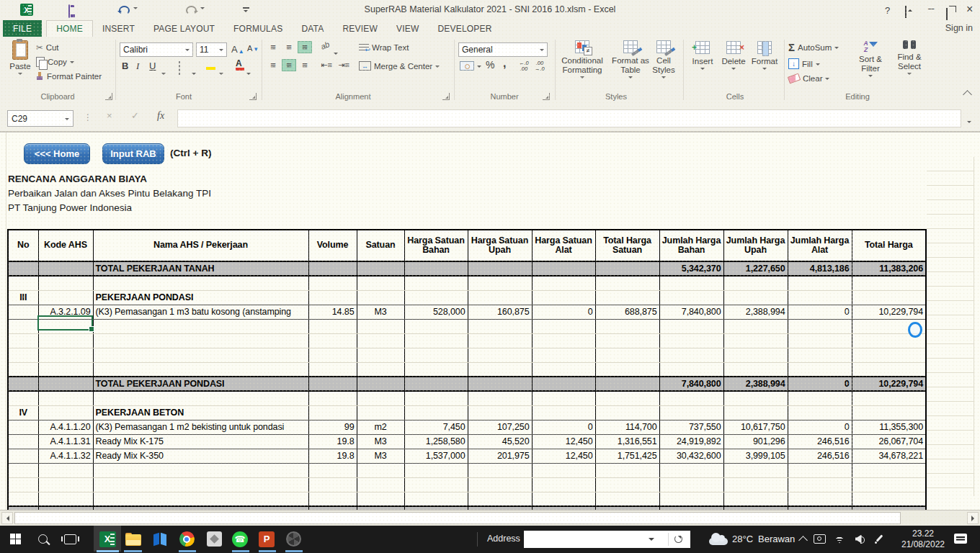  Describe the element at coordinates (88, 117) in the screenshot. I see `name-box-splitter: ⋮` at that location.